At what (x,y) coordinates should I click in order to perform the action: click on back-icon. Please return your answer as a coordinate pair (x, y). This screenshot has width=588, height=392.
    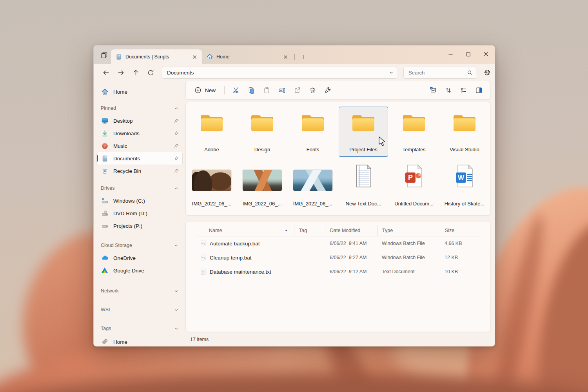
    Looking at the image, I should click on (106, 73).